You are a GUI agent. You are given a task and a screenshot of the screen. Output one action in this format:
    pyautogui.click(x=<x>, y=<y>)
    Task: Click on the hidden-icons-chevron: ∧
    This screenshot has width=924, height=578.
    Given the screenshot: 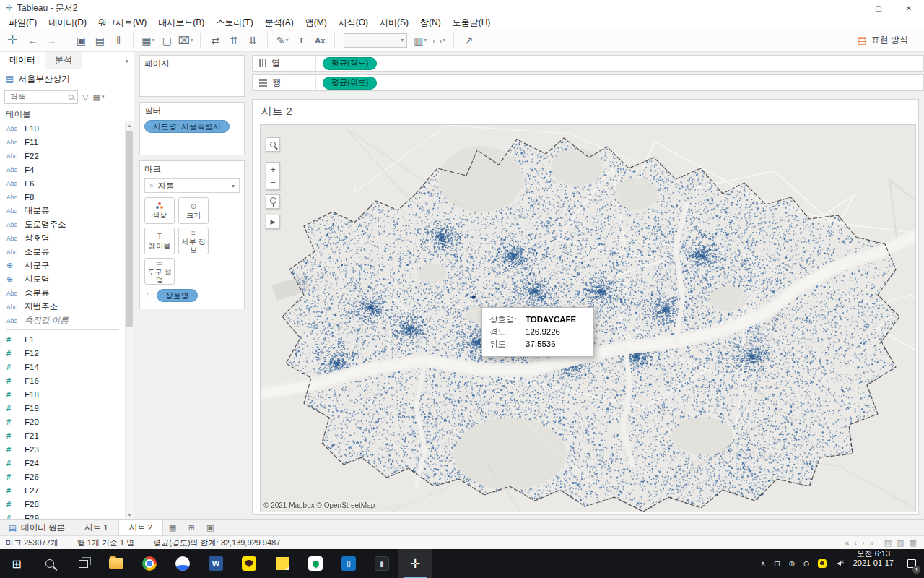 What is the action you would take?
    pyautogui.click(x=763, y=564)
    